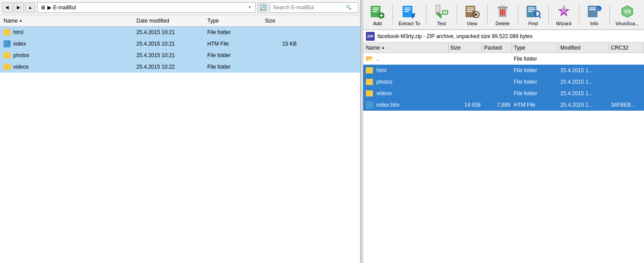 The width and height of the screenshot is (644, 263). What do you see at coordinates (68, 20) in the screenshot?
I see `col-header-name: Name ▲` at bounding box center [68, 20].